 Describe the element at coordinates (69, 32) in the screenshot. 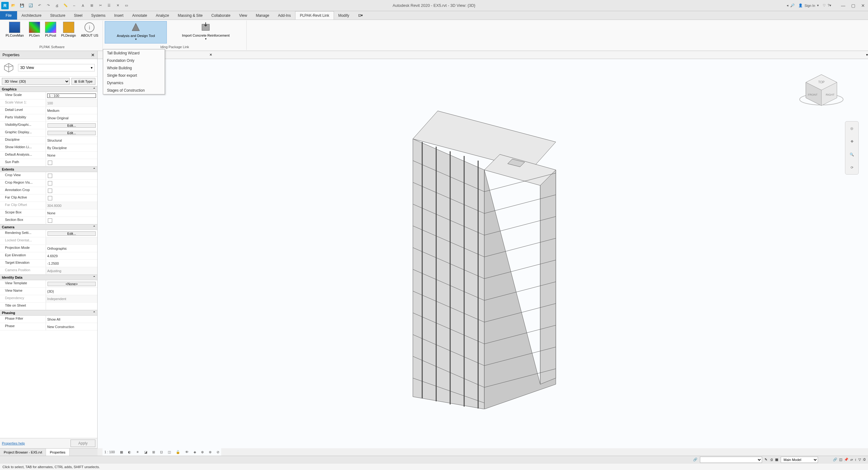

I see `pldesign-button: PLDesign` at that location.